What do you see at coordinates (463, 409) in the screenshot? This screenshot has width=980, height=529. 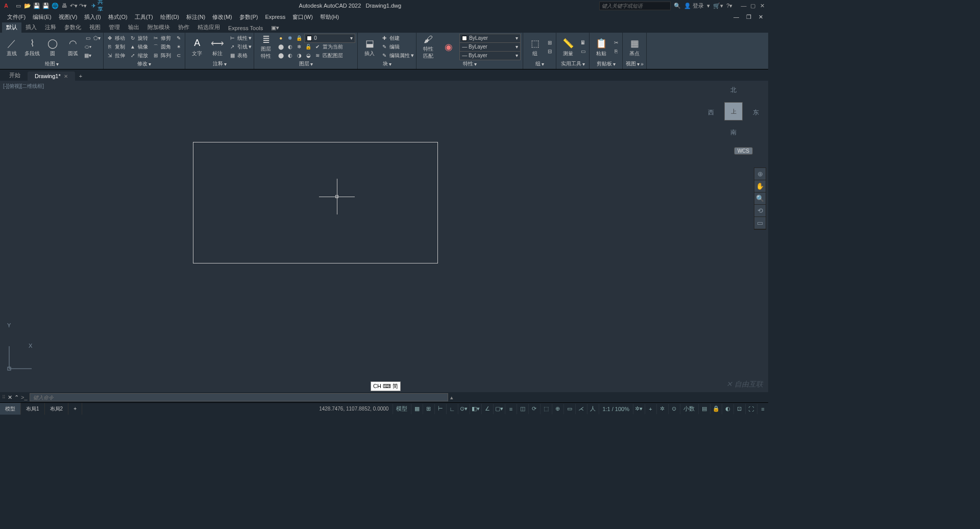 I see `status-polar-icon: ⊙▾` at bounding box center [463, 409].